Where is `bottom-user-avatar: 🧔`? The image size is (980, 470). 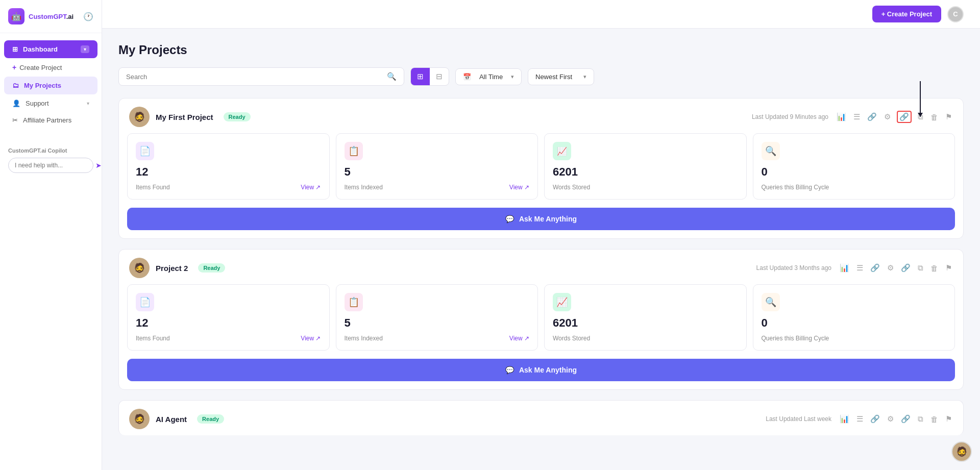 bottom-user-avatar: 🧔 is located at coordinates (962, 452).